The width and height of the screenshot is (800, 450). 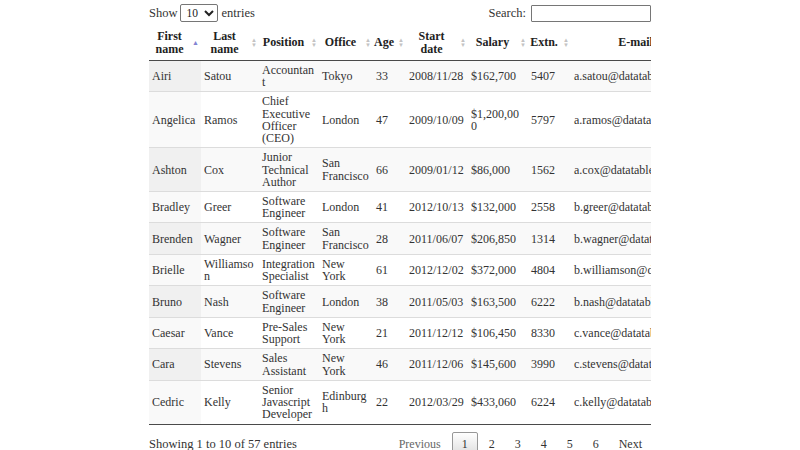 What do you see at coordinates (611, 302) in the screenshot?
I see `cell-email: b.nash@datatables.net` at bounding box center [611, 302].